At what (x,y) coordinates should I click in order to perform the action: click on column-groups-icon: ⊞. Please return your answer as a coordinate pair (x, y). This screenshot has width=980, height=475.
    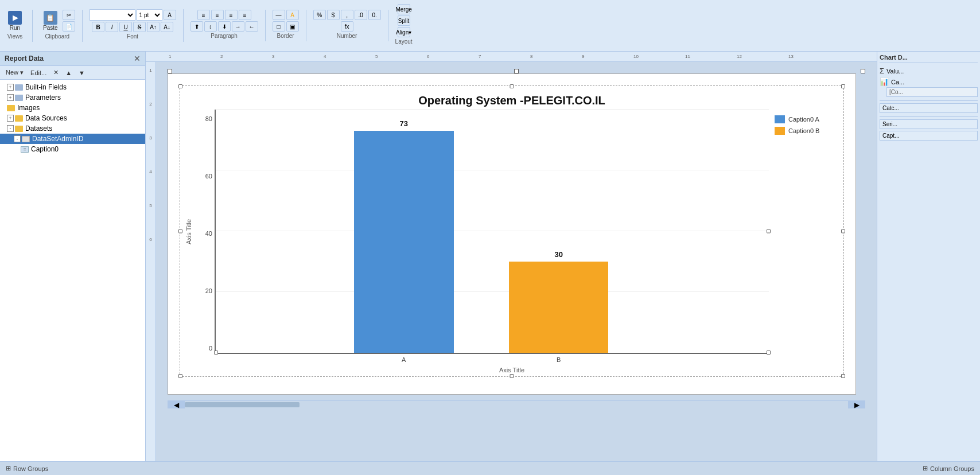
    Looking at the image, I should click on (925, 468).